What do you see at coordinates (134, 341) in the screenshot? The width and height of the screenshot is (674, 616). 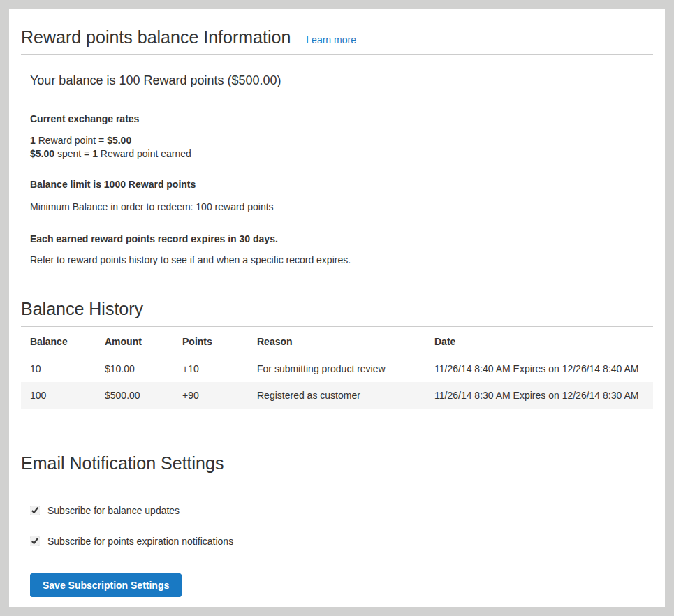 I see `col-header-amount: Amount` at bounding box center [134, 341].